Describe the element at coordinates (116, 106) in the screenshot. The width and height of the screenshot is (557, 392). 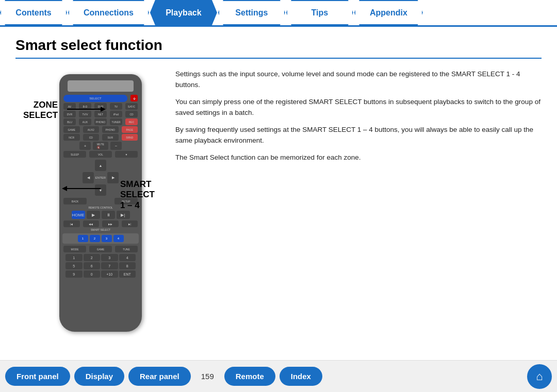
I see `rb-a4: TV` at that location.